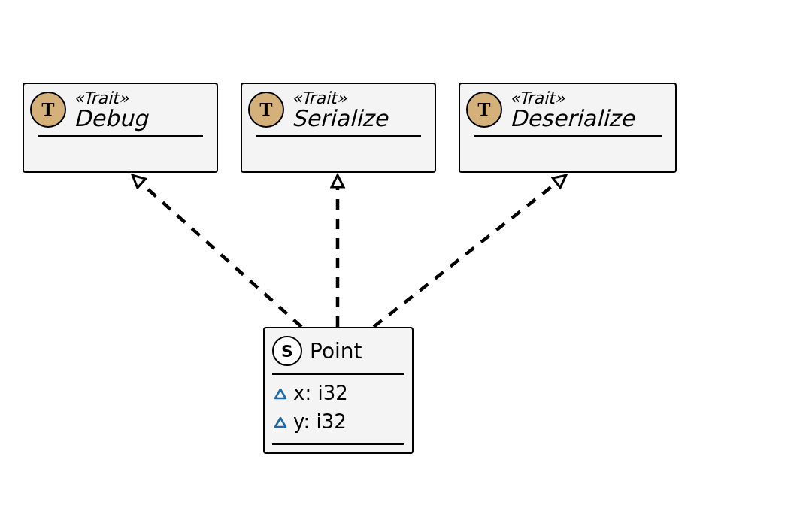 The height and width of the screenshot is (517, 812). What do you see at coordinates (217, 251) in the screenshot?
I see `realization-to-debug` at bounding box center [217, 251].